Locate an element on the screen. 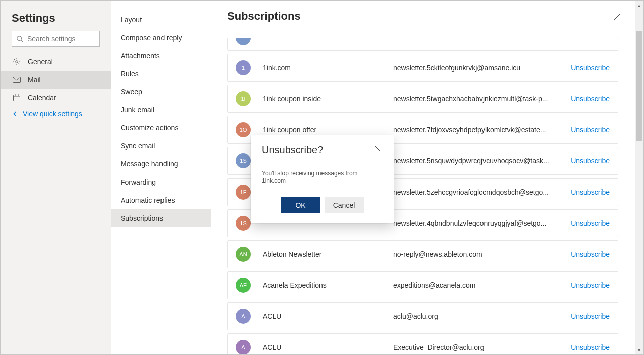 The height and width of the screenshot is (355, 644). page-title: Subscriptions is located at coordinates (264, 16).